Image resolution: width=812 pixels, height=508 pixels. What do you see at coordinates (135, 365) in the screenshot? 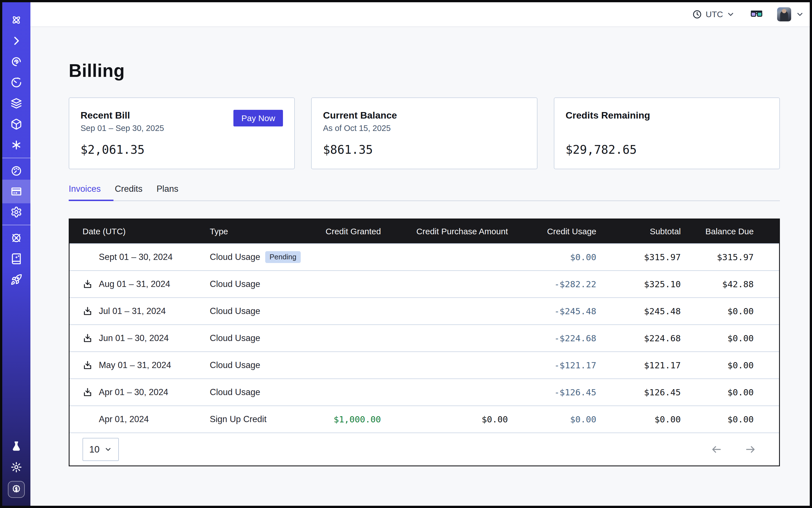
I see `invoice-date: May 01 – 31, 2024` at bounding box center [135, 365].